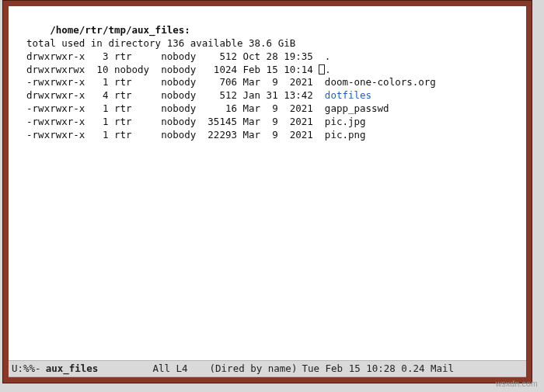 The width and height of the screenshot is (544, 392). I want to click on mode-line-position: All L4, so click(169, 369).